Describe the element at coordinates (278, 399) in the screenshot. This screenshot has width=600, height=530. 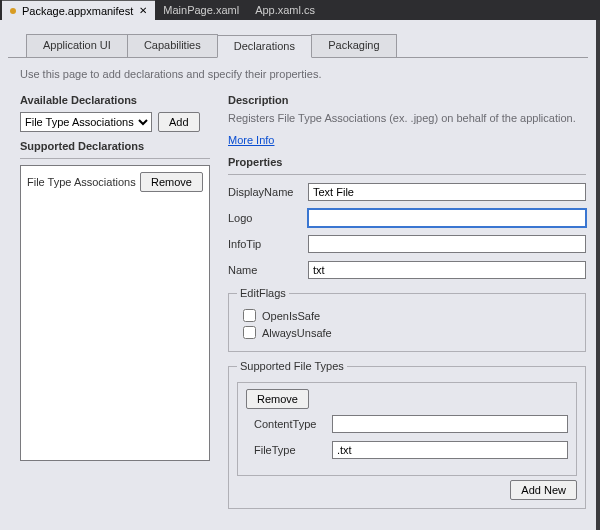
I see `remove-file-type-button: Remove` at that location.